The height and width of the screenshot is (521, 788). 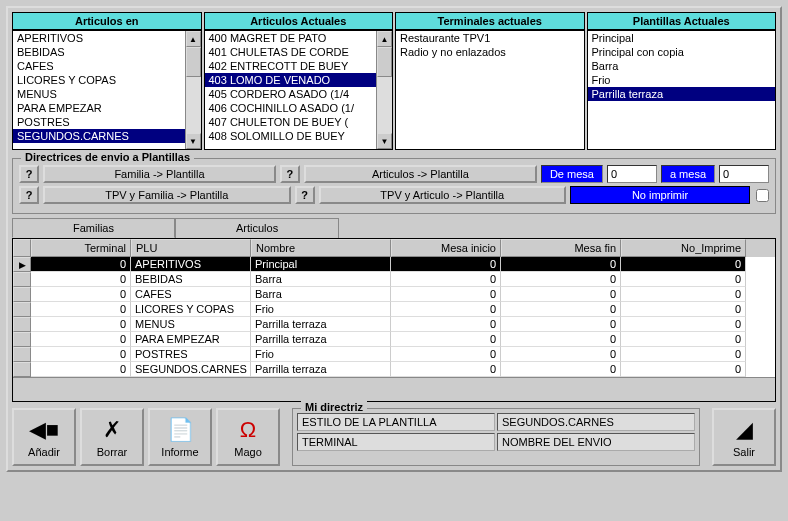 I want to click on add-button: ◀■ Añadir, so click(x=44, y=437).